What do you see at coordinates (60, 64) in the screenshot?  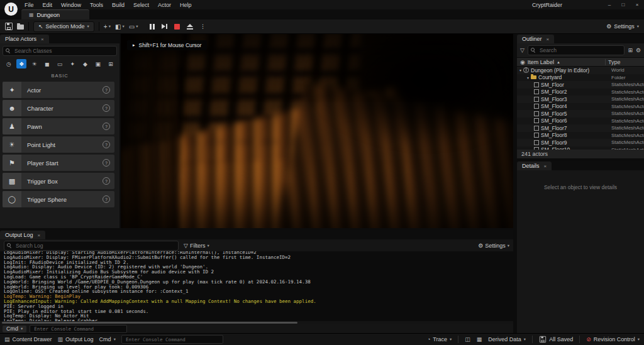 I see `category-cinematic-icon: ▭` at bounding box center [60, 64].